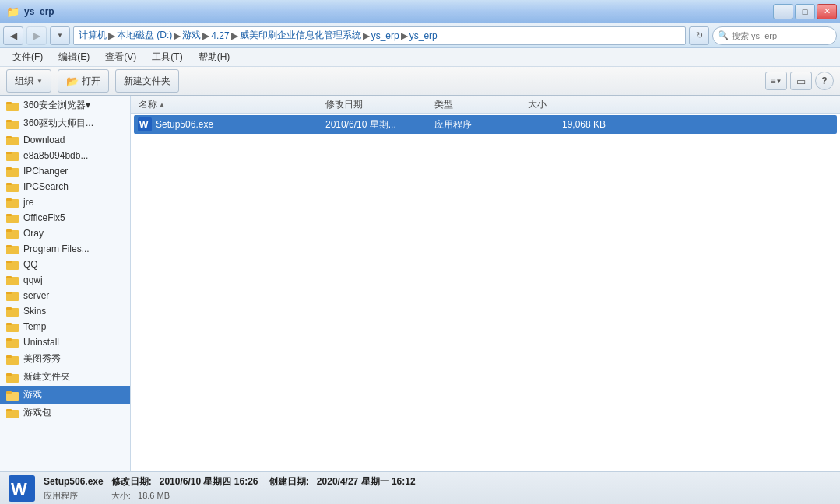 Image resolution: width=840 pixels, height=504 pixels. I want to click on file-type: 应用程序, so click(481, 124).